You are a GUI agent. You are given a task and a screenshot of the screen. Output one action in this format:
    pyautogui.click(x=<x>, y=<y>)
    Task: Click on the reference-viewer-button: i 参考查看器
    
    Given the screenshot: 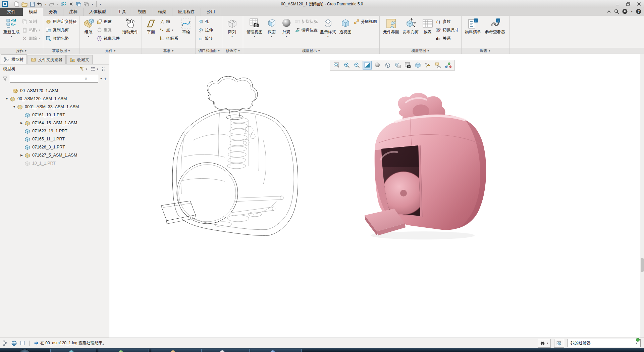 What is the action you would take?
    pyautogui.click(x=495, y=32)
    